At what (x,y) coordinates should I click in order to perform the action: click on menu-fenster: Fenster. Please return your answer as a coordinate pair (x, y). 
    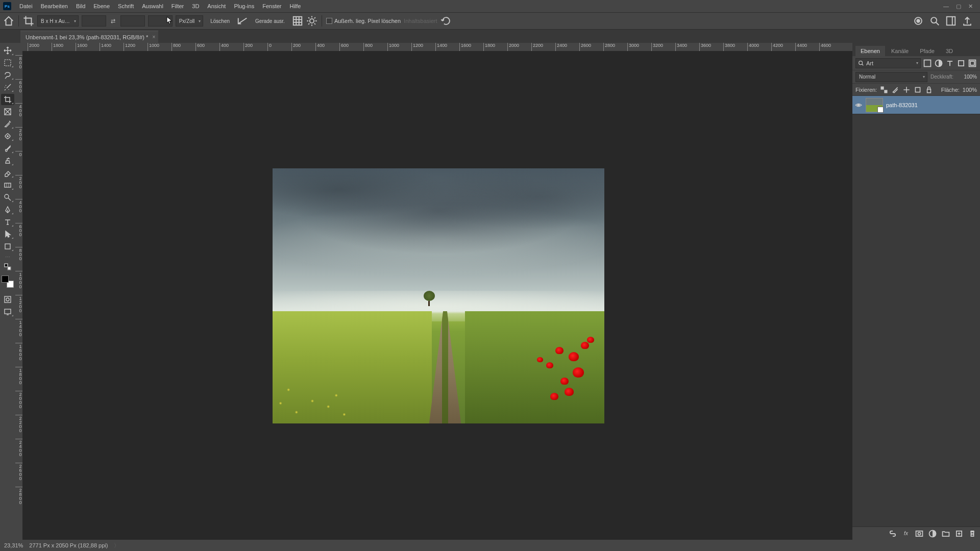
    Looking at the image, I should click on (272, 6).